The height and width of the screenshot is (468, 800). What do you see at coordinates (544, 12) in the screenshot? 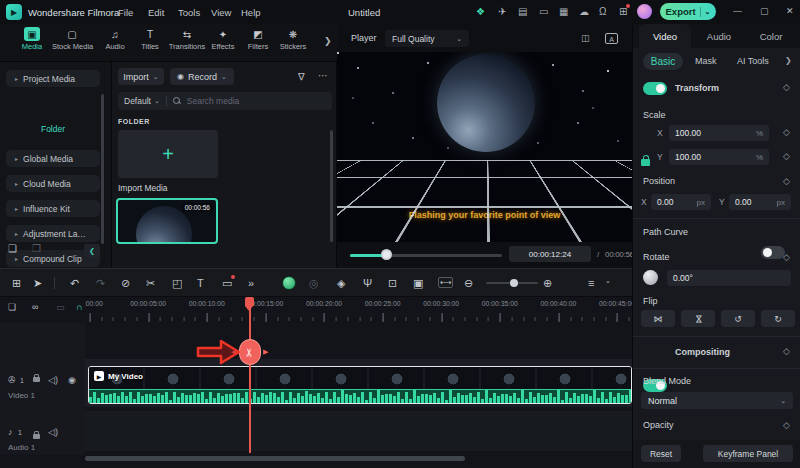
I see `device-icon: ▭` at bounding box center [544, 12].